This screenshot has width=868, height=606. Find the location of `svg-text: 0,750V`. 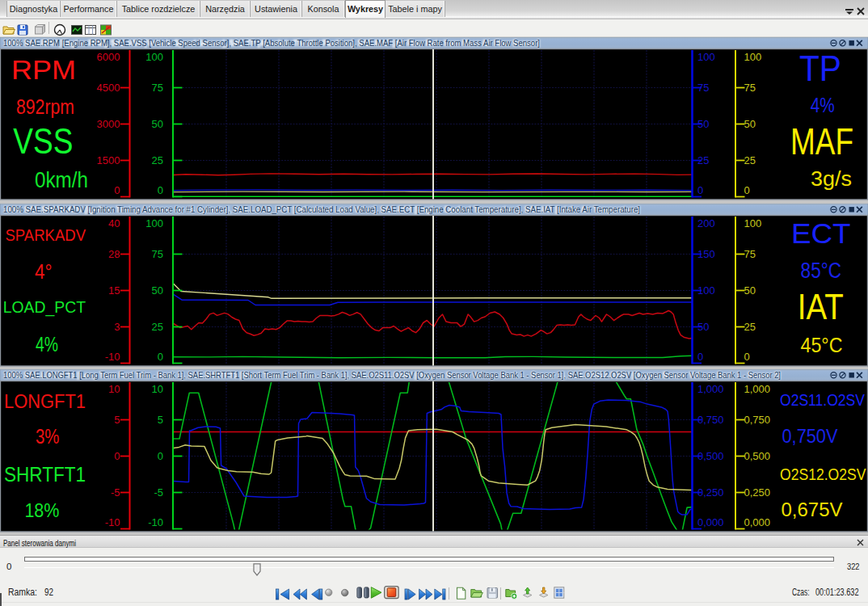

svg-text: 0,750V is located at coordinates (811, 436).